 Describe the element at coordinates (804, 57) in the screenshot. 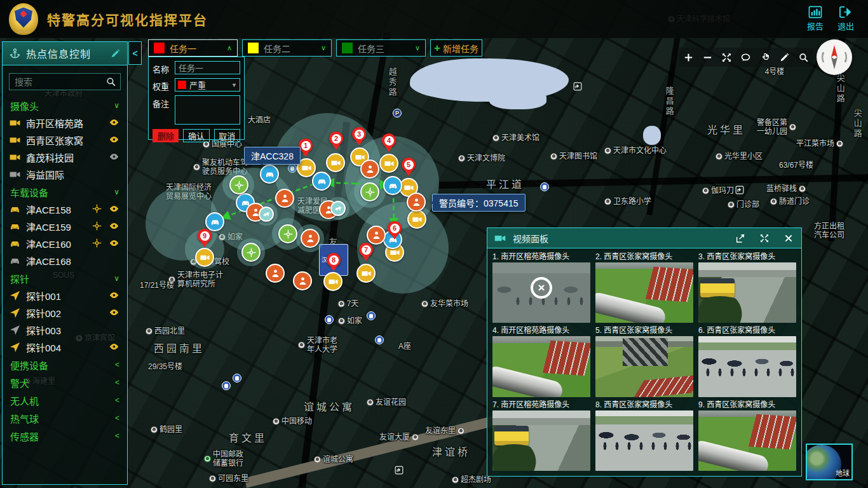

I see `search-map-icon` at that location.